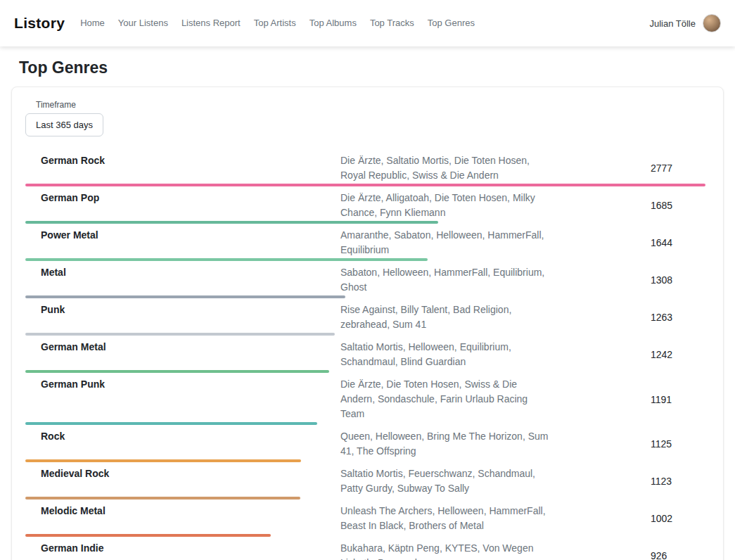  What do you see at coordinates (39, 23) in the screenshot?
I see `brand-logo: Listory` at bounding box center [39, 23].